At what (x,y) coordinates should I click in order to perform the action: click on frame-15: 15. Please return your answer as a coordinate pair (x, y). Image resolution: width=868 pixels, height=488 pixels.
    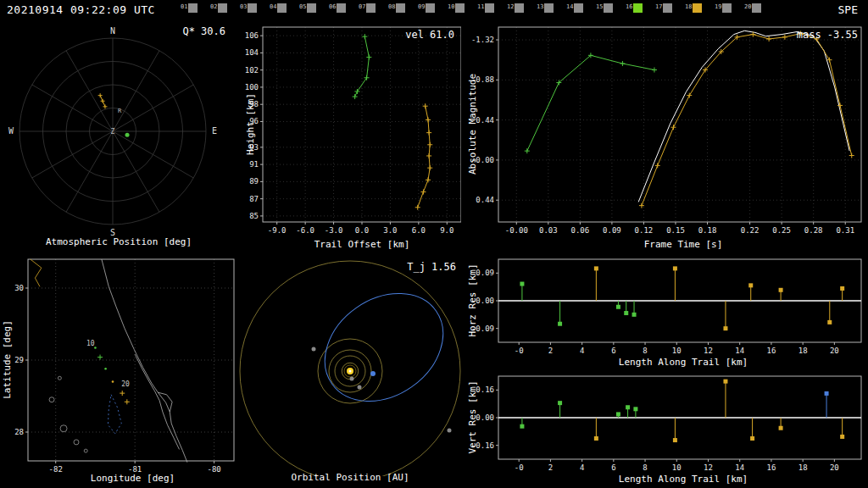
    Looking at the image, I should click on (604, 9).